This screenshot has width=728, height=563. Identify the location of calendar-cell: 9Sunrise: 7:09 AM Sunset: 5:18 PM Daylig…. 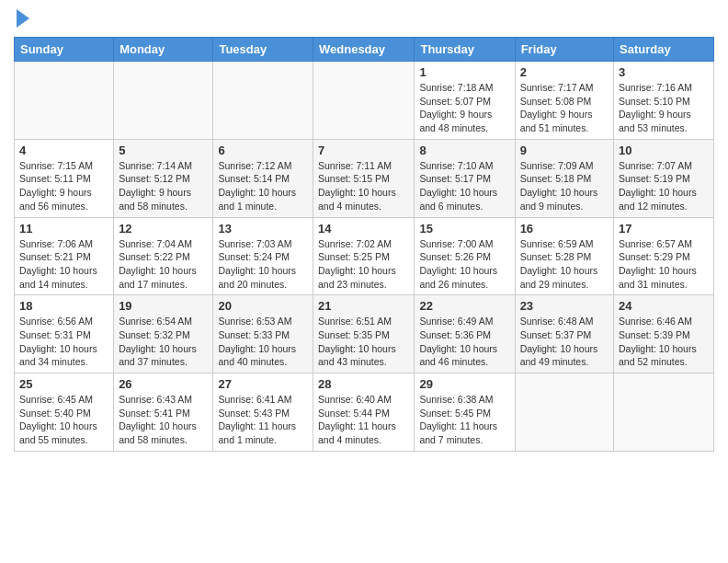
(564, 178).